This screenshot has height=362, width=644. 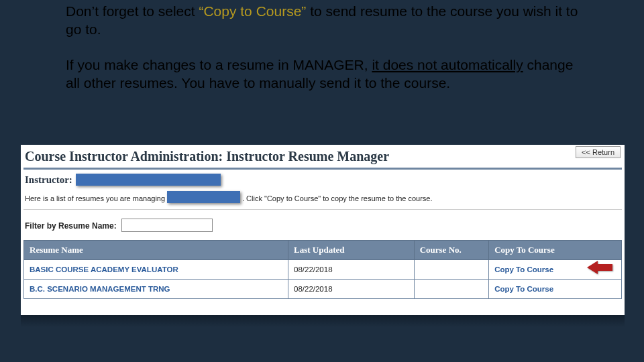 What do you see at coordinates (156, 290) in the screenshot?
I see `cell-resume-name: B.C. SCENARIO MANAGEMENT TRNG` at bounding box center [156, 290].